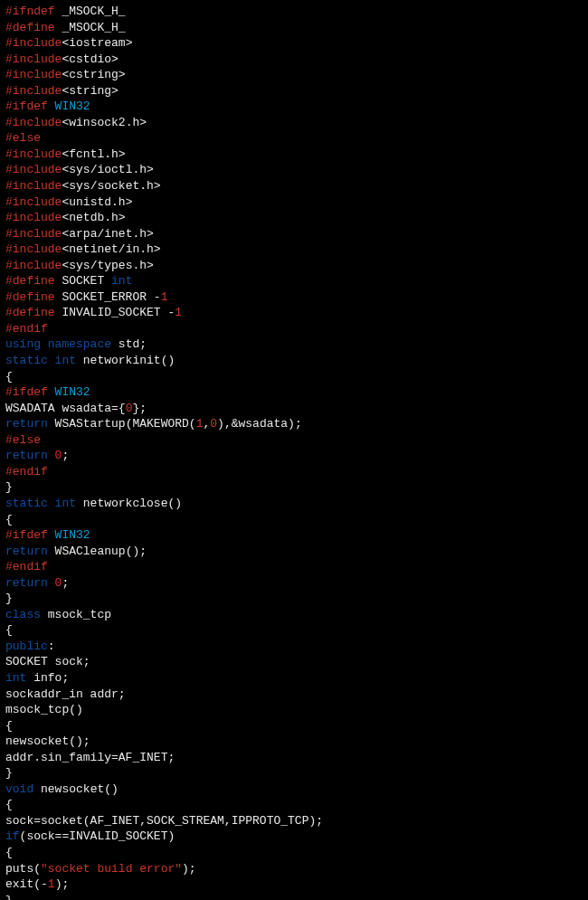 The height and width of the screenshot is (900, 588). I want to click on token-keyword: using namespace, so click(58, 344).